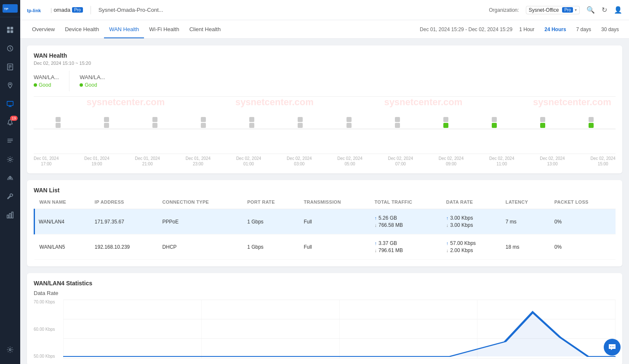 This screenshot has height=364, width=629. I want to click on col-connection-type: CONNECTION TYPE, so click(200, 202).